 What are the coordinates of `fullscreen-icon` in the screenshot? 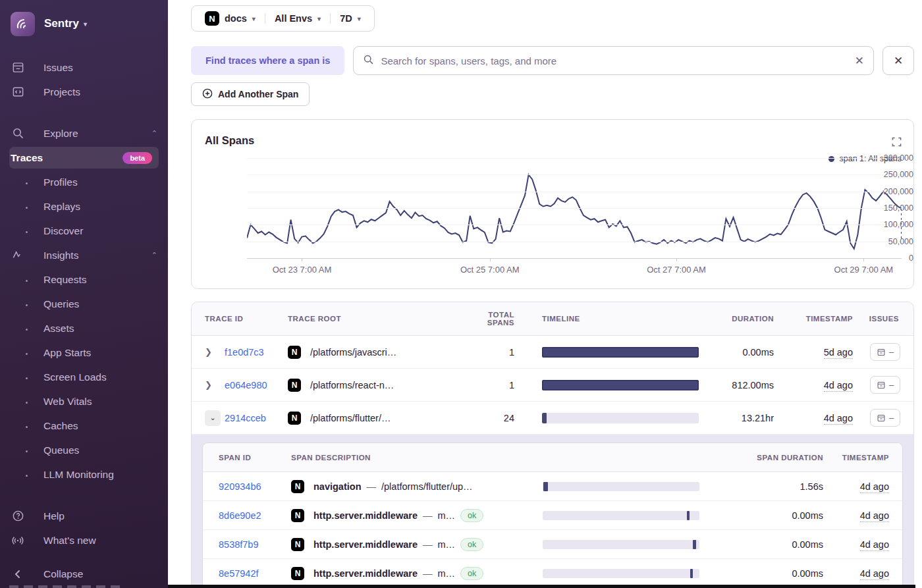 It's located at (897, 144).